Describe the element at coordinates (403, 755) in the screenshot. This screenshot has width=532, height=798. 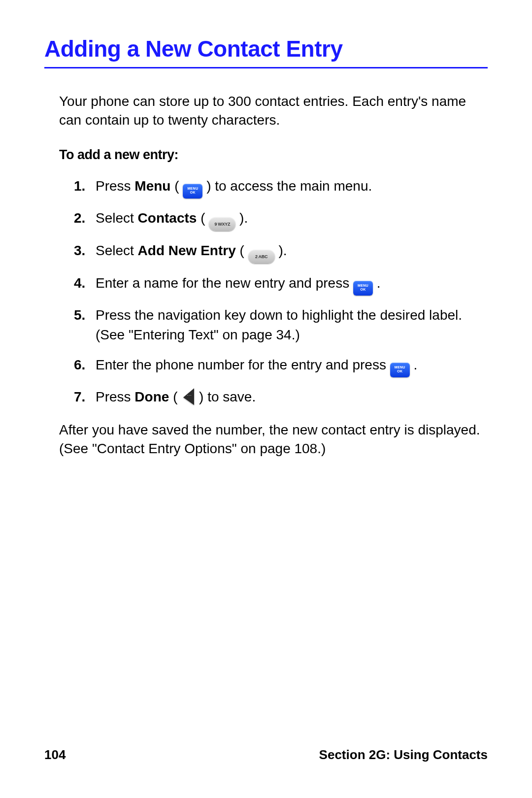
I see `section-label: Section 2G: Using Contacts` at that location.